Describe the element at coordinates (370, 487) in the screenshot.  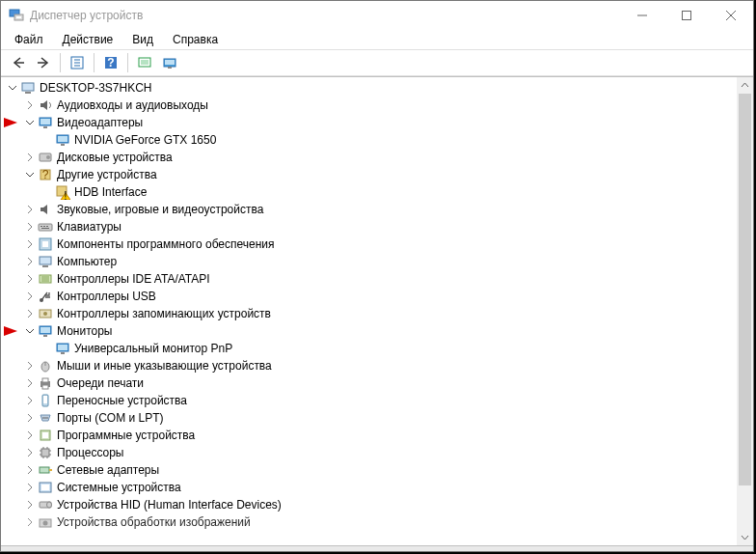
I see `category-system-devices: Системные устройства` at that location.